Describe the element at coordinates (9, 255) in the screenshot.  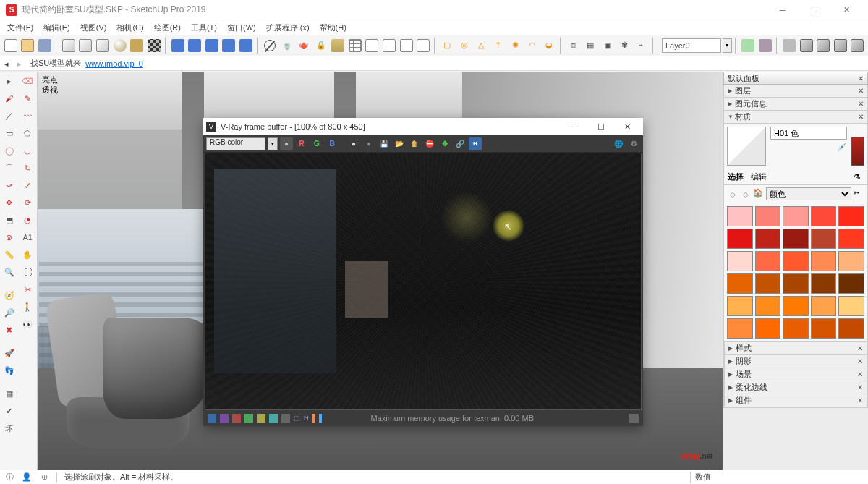
I see `tape-tool: 📏` at that location.